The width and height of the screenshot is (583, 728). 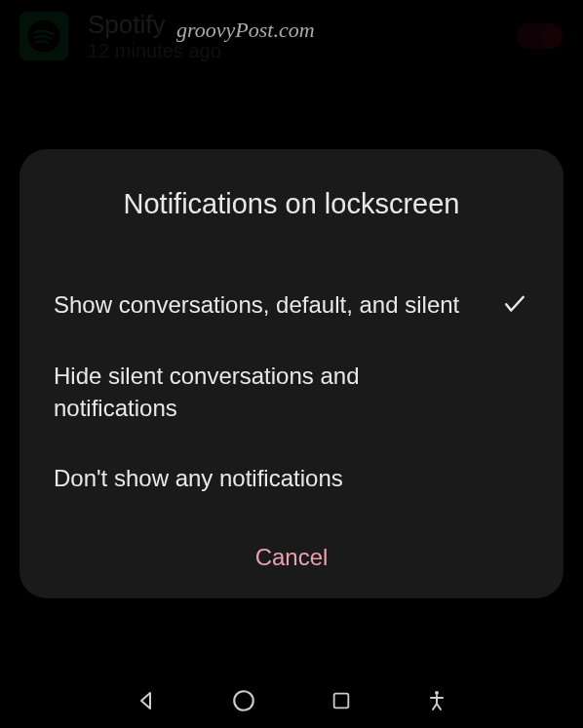 What do you see at coordinates (244, 701) in the screenshot?
I see `home-button` at bounding box center [244, 701].